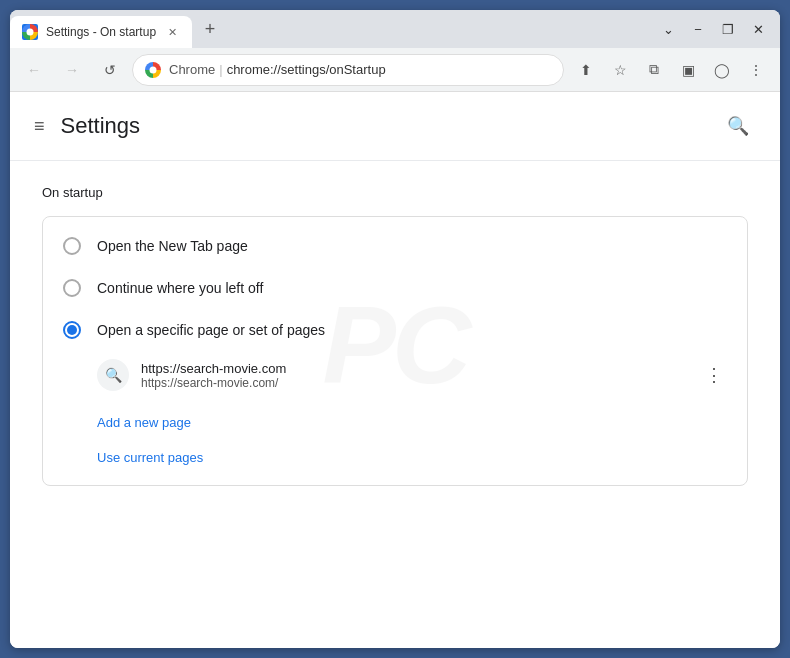 The width and height of the screenshot is (790, 658). Describe the element at coordinates (758, 29) in the screenshot. I see `close-button: ✕` at that location.